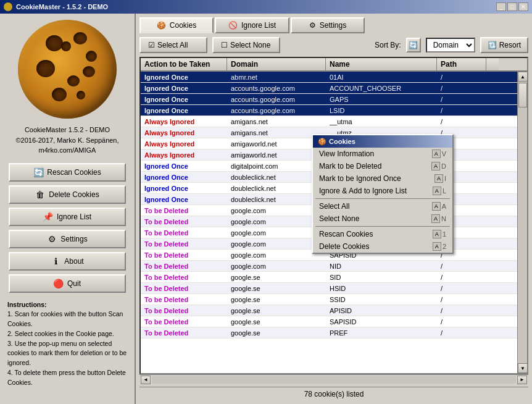 This screenshot has height=404, width=532. I want to click on website: m4rko.com/AMIGA, so click(68, 150).